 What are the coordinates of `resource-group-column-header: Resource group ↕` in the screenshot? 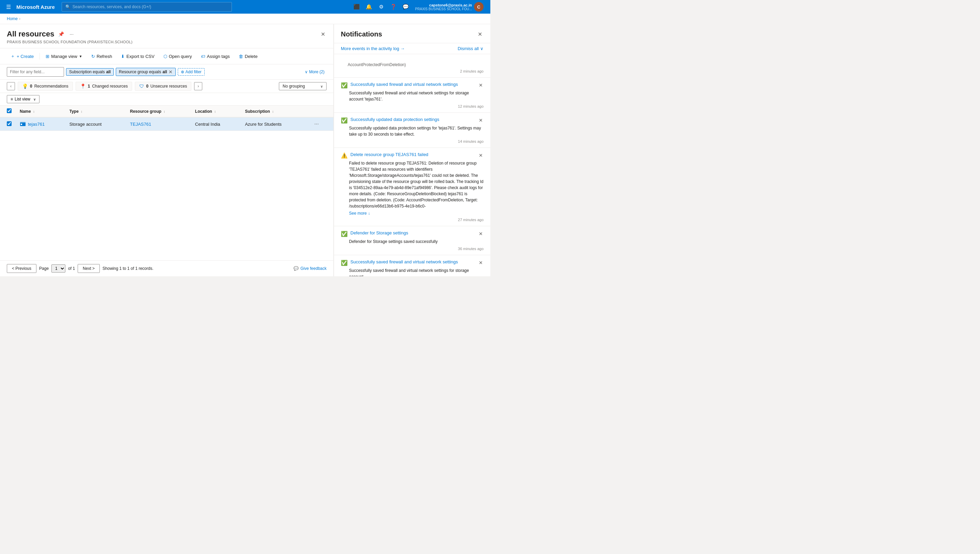 It's located at (158, 111).